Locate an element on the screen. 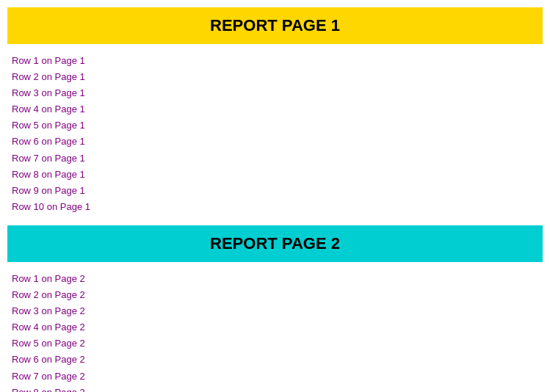 This screenshot has height=392, width=550. report-page1-row-7: Row 7 on Page 1 is located at coordinates (275, 159).